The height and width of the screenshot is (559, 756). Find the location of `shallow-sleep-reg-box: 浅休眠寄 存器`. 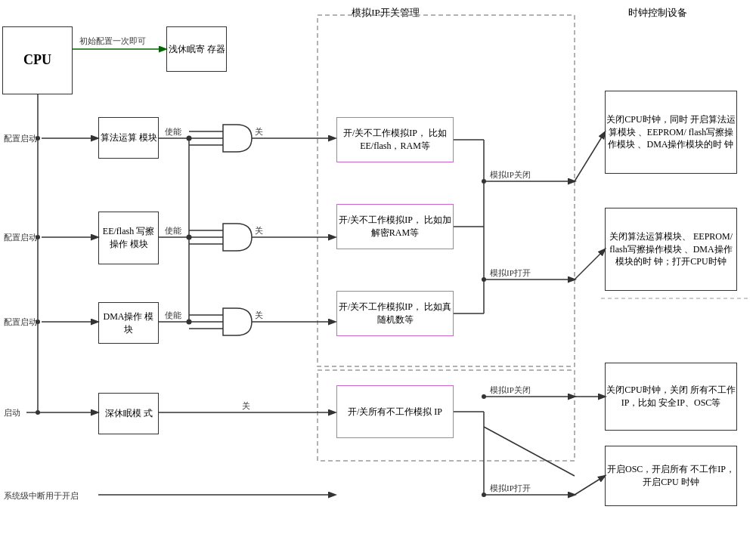

shallow-sleep-reg-box: 浅休眠寄 存器 is located at coordinates (197, 49).